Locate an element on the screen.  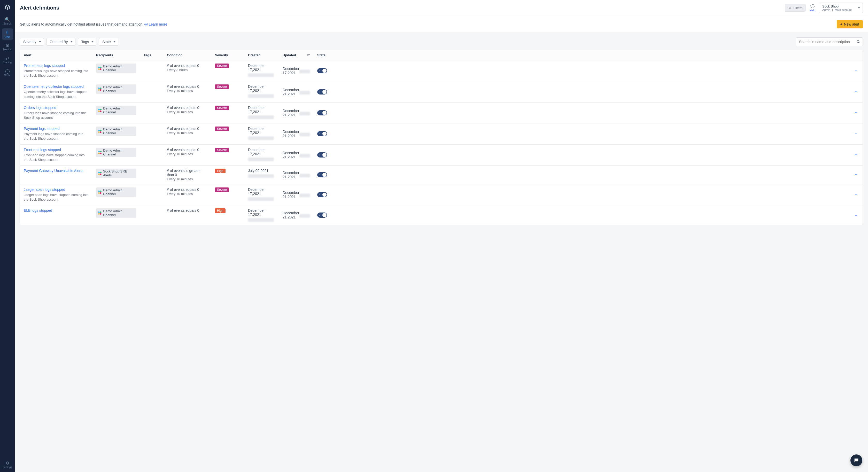
gear-icon: ⚙ is located at coordinates (7, 463).